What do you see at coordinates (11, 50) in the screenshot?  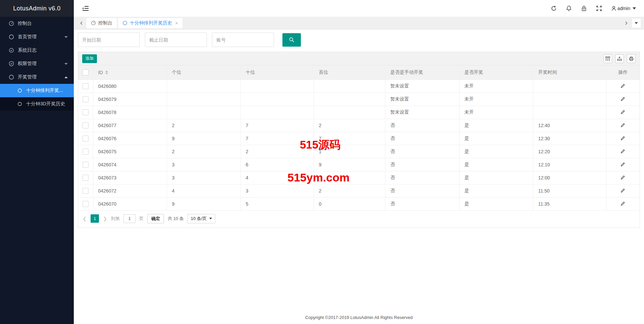 I see `log-icon` at bounding box center [11, 50].